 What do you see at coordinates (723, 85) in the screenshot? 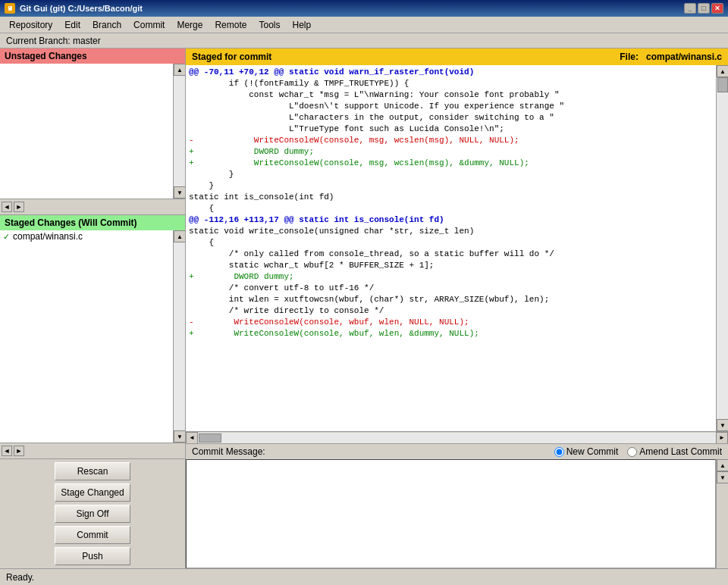
I see `diff-scroll-thumb` at bounding box center [723, 85].